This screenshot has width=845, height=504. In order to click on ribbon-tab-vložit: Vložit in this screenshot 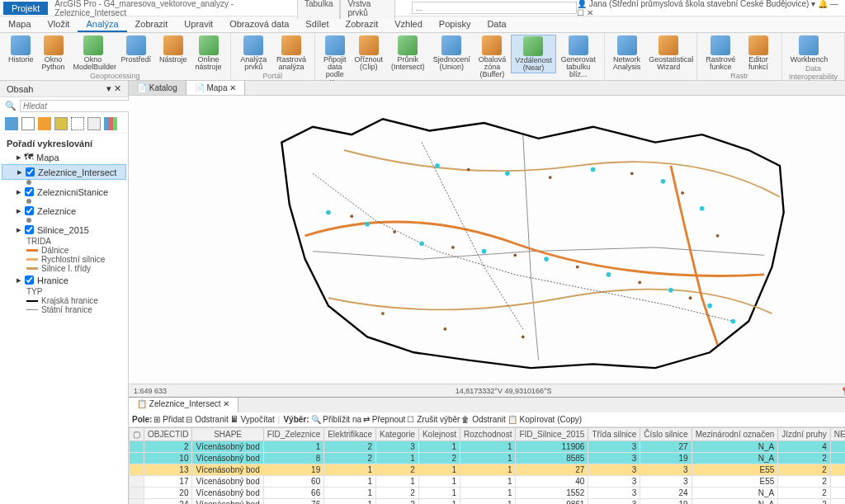, I will do `click(59, 25)`.